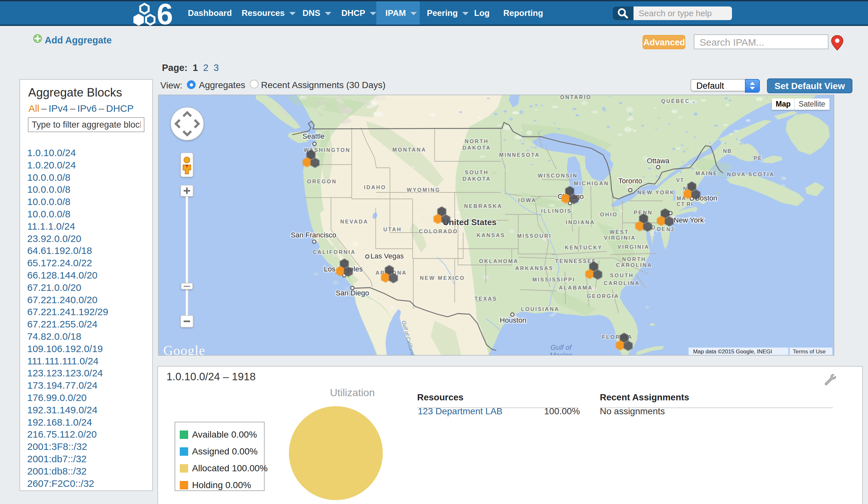 Image resolution: width=868 pixels, height=504 pixels. What do you see at coordinates (557, 211) in the screenshot?
I see `svg-text: ILLINOIS` at bounding box center [557, 211].